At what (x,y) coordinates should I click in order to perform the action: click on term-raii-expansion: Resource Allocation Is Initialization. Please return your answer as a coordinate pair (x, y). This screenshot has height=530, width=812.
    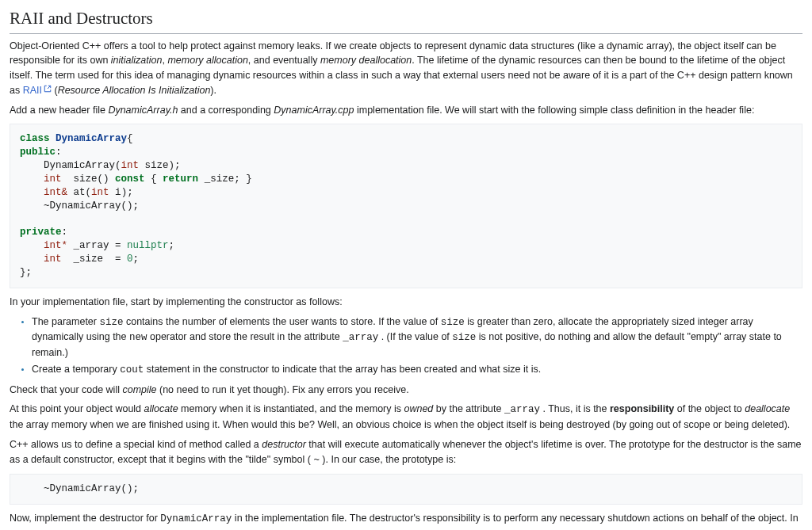
    Looking at the image, I should click on (135, 90).